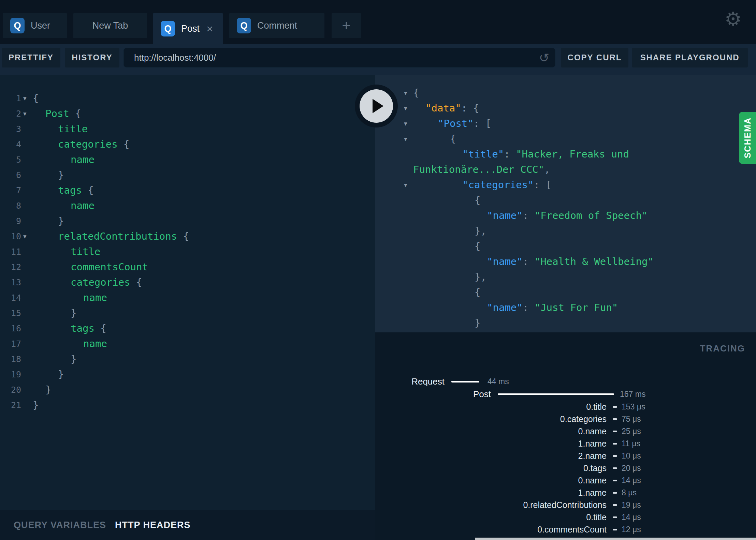 Image resolution: width=756 pixels, height=540 pixels. Describe the element at coordinates (566, 154) in the screenshot. I see `response-line: "title": "Hacker, Freaks und` at that location.